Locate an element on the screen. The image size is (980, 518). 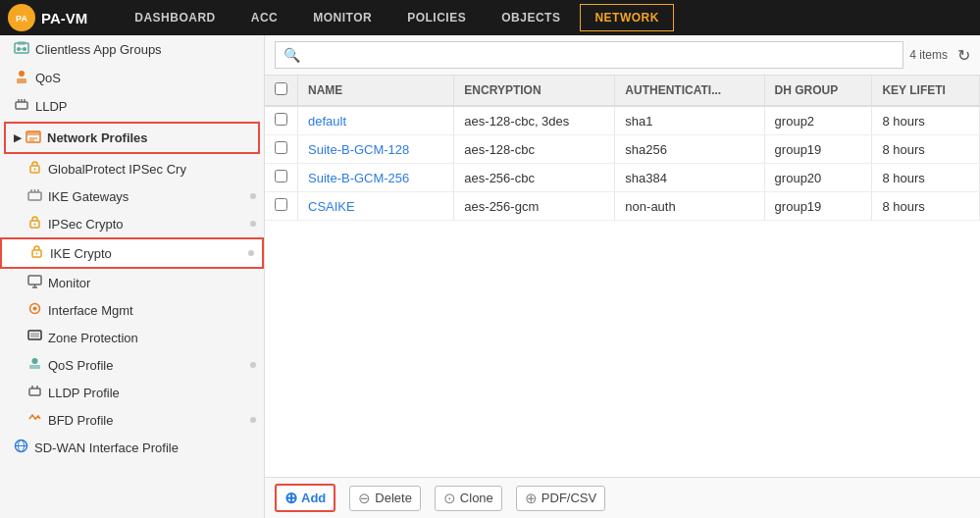
add-button: ⊕ Add is located at coordinates (305, 498).